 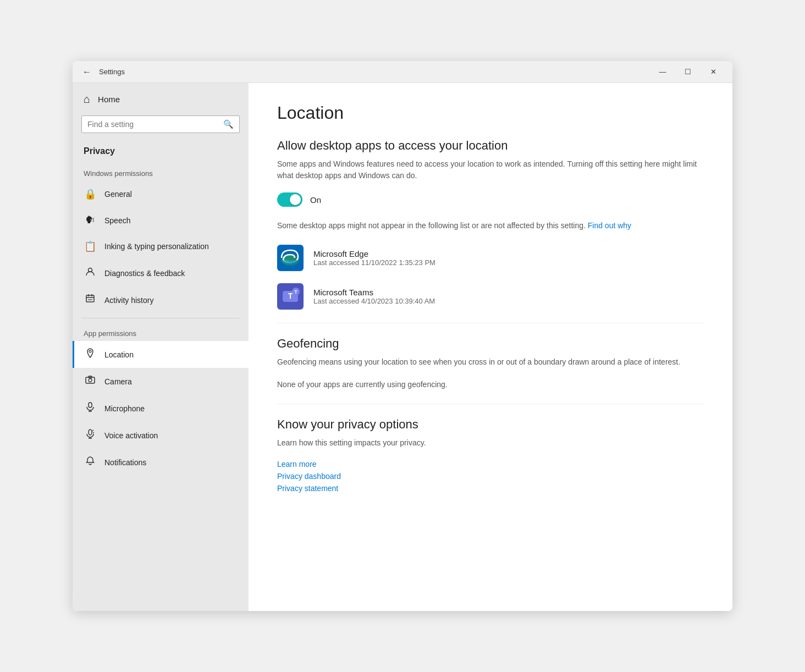 What do you see at coordinates (490, 146) in the screenshot?
I see `section1-title: Allow desktop apps to access your locati…` at bounding box center [490, 146].